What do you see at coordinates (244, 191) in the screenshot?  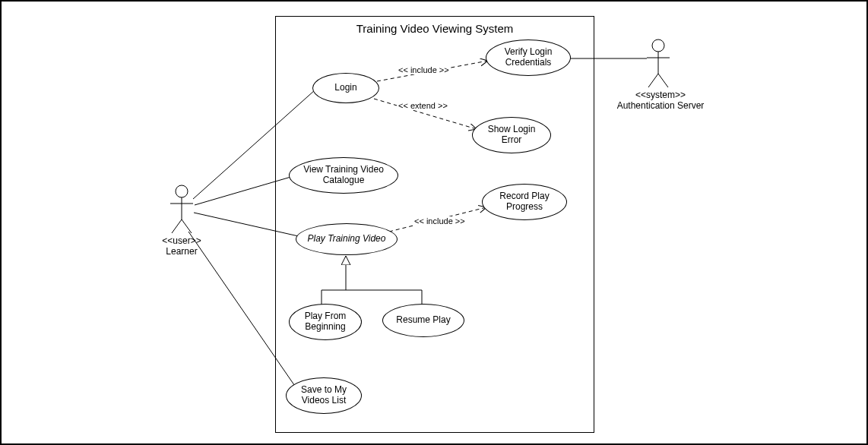 I see `assoc-learner-catalogue` at bounding box center [244, 191].